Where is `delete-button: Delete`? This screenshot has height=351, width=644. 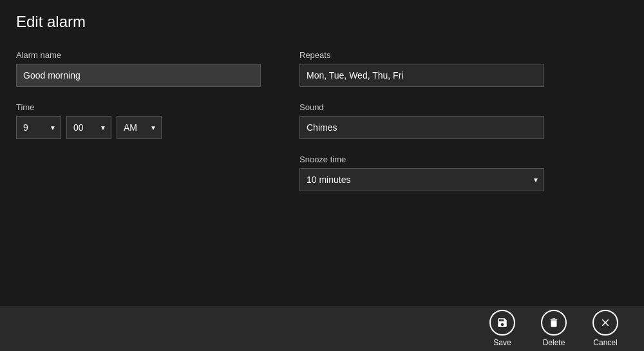 delete-button: Delete is located at coordinates (554, 328).